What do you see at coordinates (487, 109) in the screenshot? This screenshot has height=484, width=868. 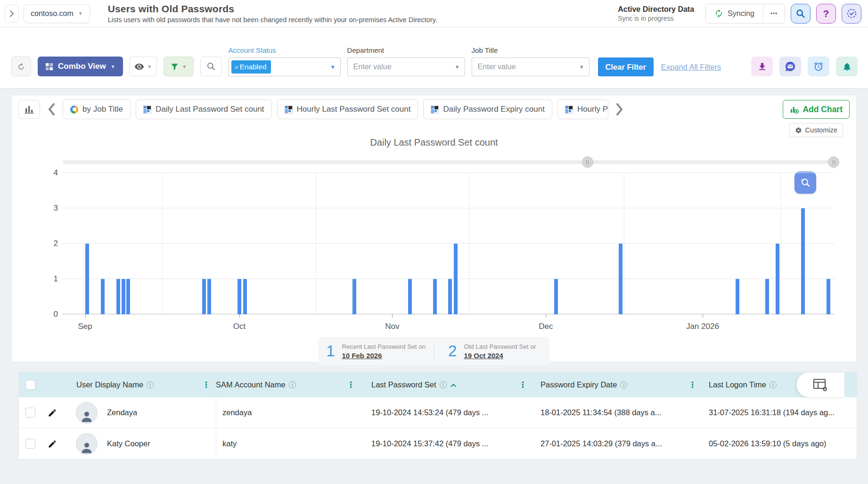 I see `chart-tab-daily-password-expiry: Daily Password Expiry count` at bounding box center [487, 109].